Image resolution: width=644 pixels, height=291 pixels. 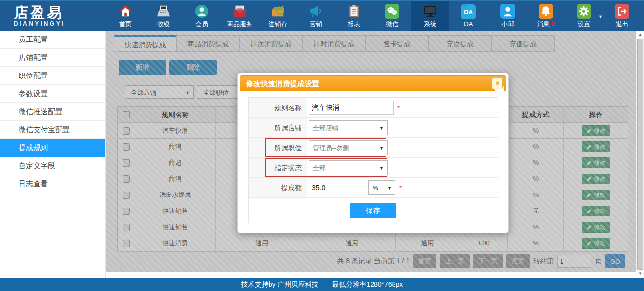 What do you see at coordinates (348, 168) in the screenshot?
I see `status-select: 全部` at bounding box center [348, 168].